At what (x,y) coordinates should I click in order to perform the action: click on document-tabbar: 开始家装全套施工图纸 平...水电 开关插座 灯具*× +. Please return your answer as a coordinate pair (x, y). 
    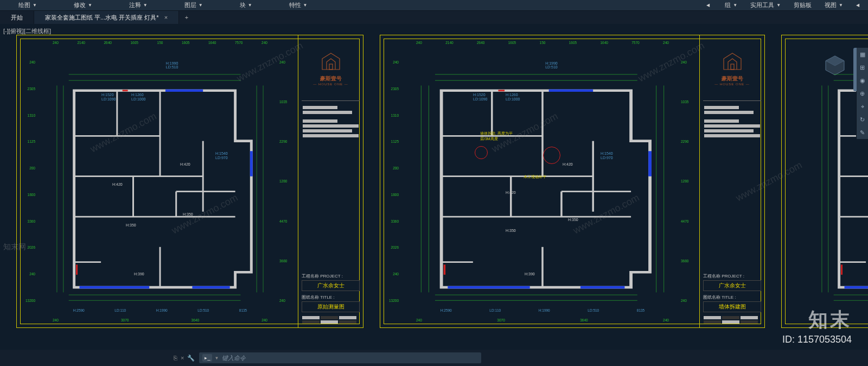
    Looking at the image, I should click on (434, 17).